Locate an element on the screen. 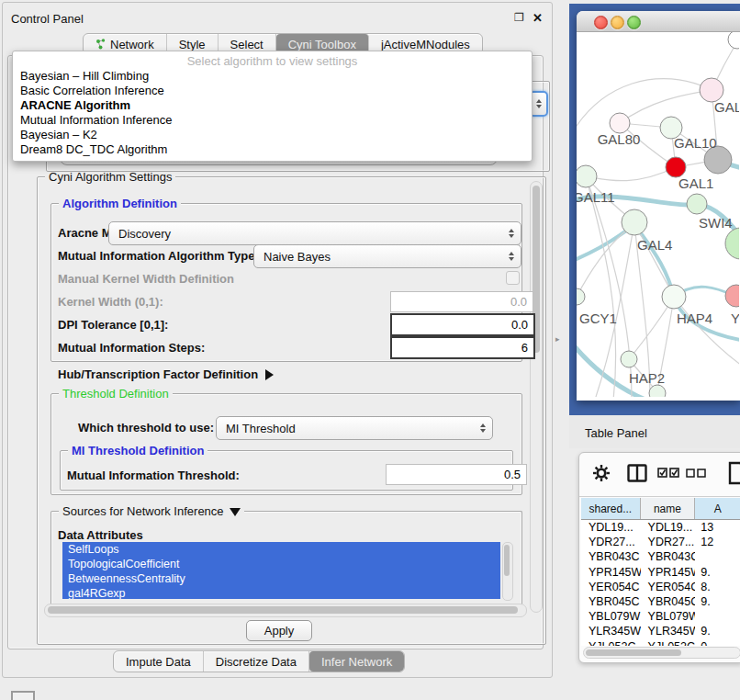 Image resolution: width=740 pixels, height=700 pixels. attribute-item-gal4rgexp: gal4RGexp is located at coordinates (281, 593).